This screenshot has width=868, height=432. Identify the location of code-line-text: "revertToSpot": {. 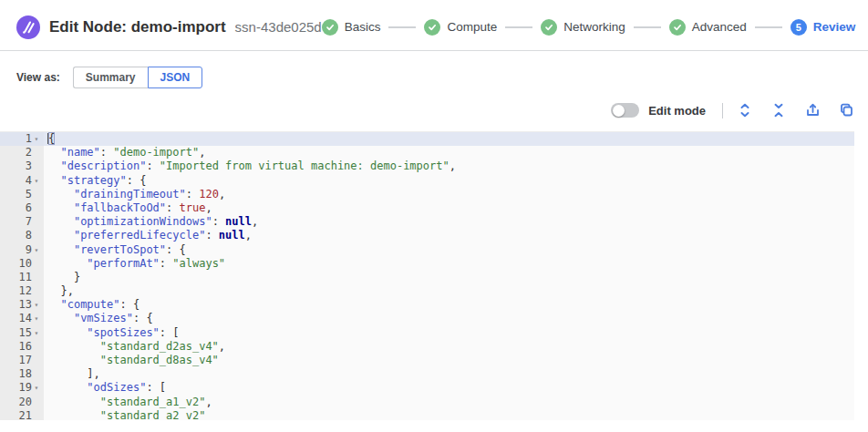
(449, 250).